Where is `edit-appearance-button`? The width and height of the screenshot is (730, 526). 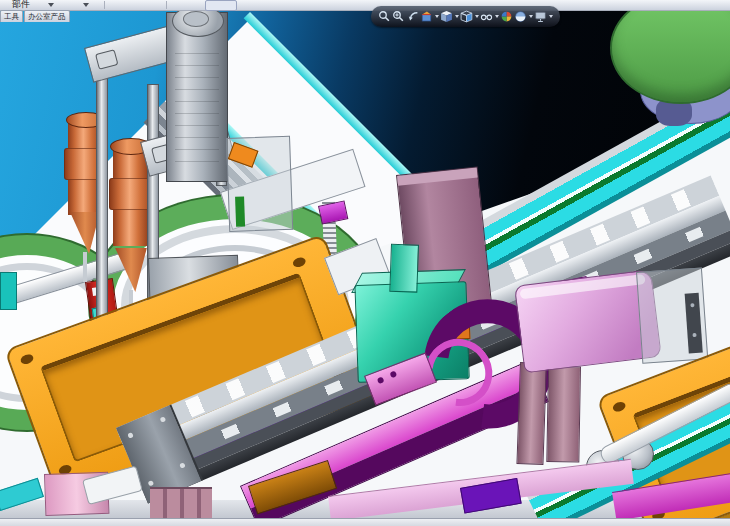
edit-appearance-button is located at coordinates (506, 16).